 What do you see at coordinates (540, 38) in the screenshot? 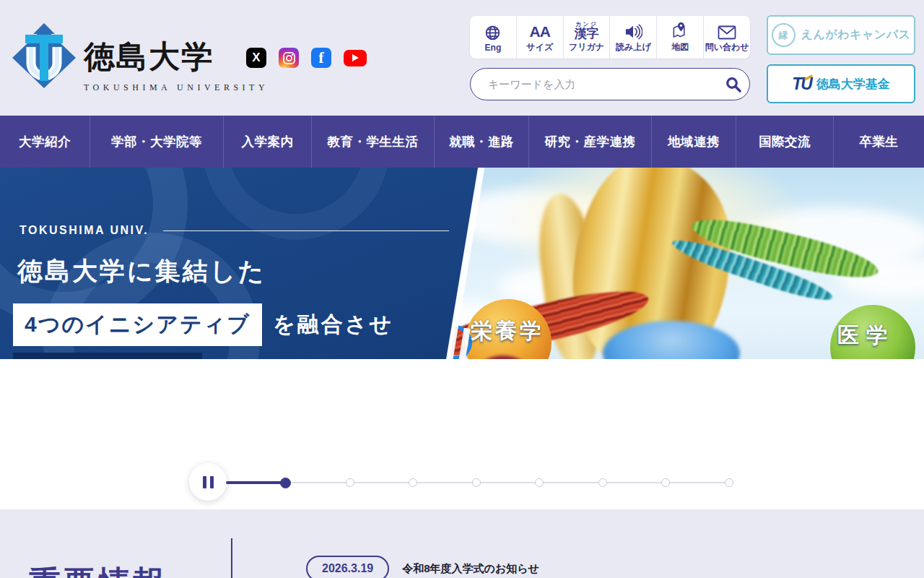
I see `font-size-button: AA サイズ` at bounding box center [540, 38].